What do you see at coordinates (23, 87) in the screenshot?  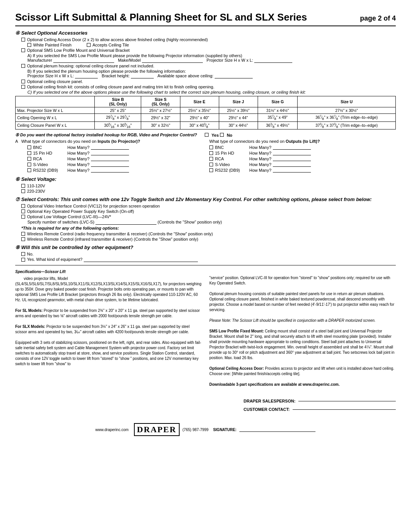 I see `checkbox-ceiling-finish-kit` at bounding box center [23, 87].